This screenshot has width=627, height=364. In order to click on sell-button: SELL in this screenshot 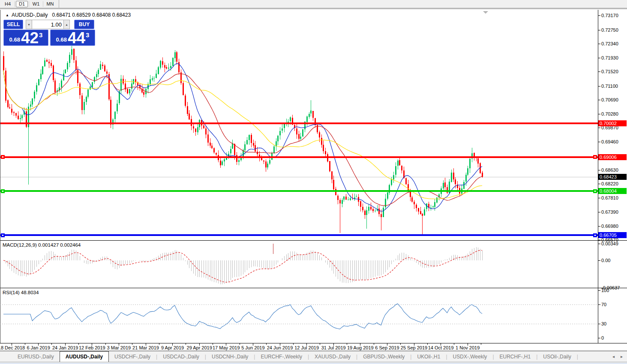, I will do `click(13, 24)`.